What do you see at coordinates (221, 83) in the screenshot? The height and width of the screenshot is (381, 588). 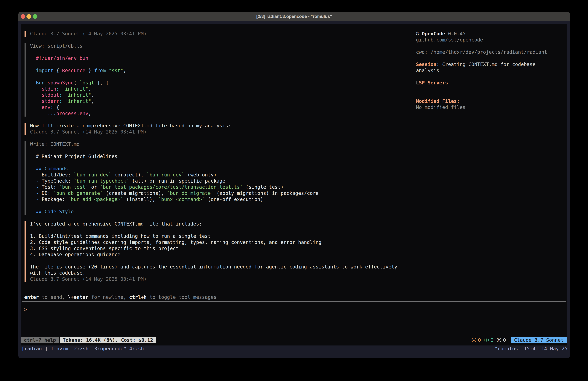 I see `terminal-line: Bun.spawnSync([`psql`], {` at bounding box center [221, 83].